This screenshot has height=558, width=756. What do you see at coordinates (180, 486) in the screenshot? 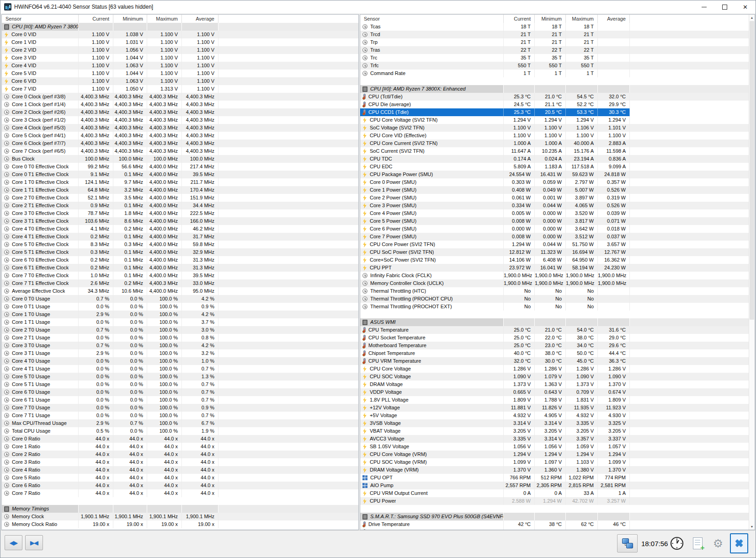
I see `sensor-row: Core 6 Ratio44.0 x44.0 x44.0 x44.0 x` at bounding box center [180, 486].